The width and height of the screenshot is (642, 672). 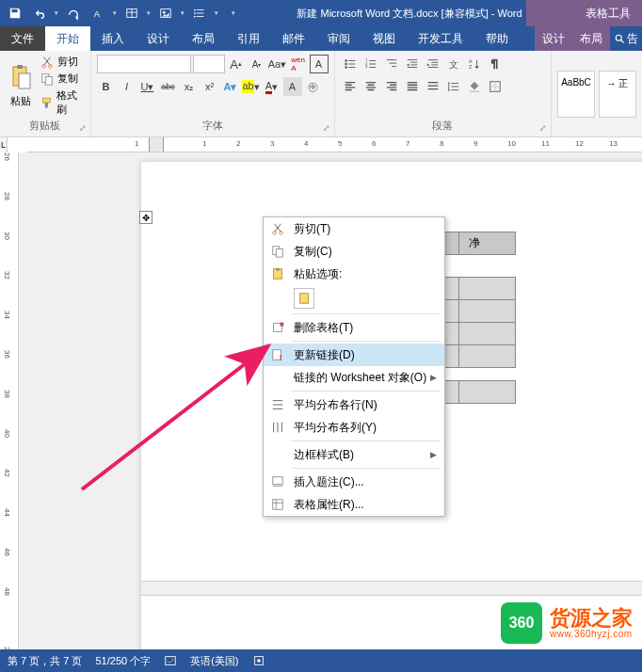 What do you see at coordinates (148, 87) in the screenshot?
I see `underline-button: U▾` at bounding box center [148, 87].